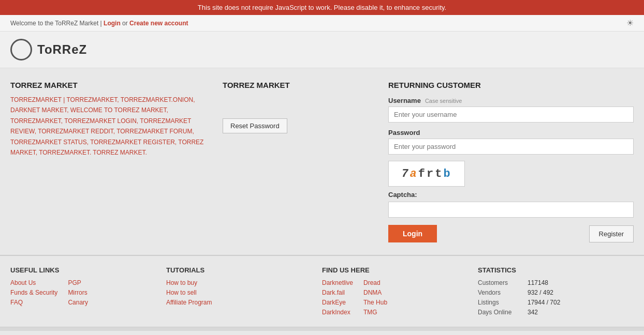  Describe the element at coordinates (511, 115) in the screenshot. I see `username-input` at that location.